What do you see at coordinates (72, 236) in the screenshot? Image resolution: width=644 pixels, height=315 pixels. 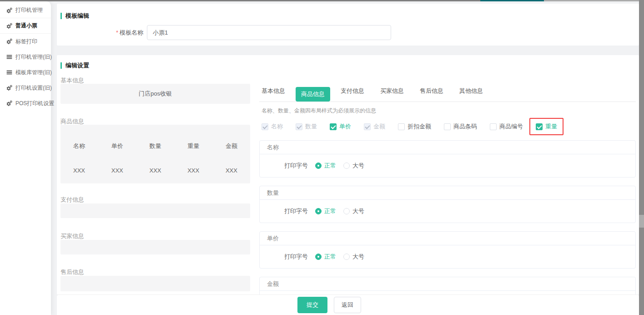 I see `preview-buyer-label: 买家信息` at bounding box center [72, 236].